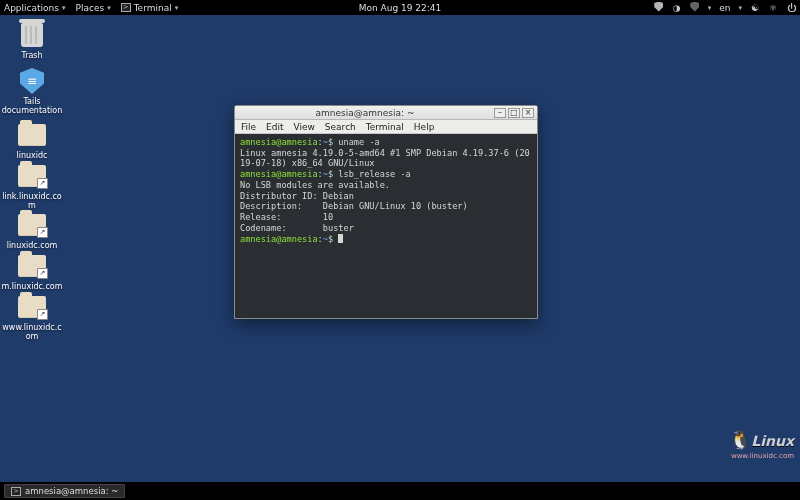 The width and height of the screenshot is (800, 500). What do you see at coordinates (659, 8) in the screenshot?
I see `tor-status-icon` at bounding box center [659, 8].